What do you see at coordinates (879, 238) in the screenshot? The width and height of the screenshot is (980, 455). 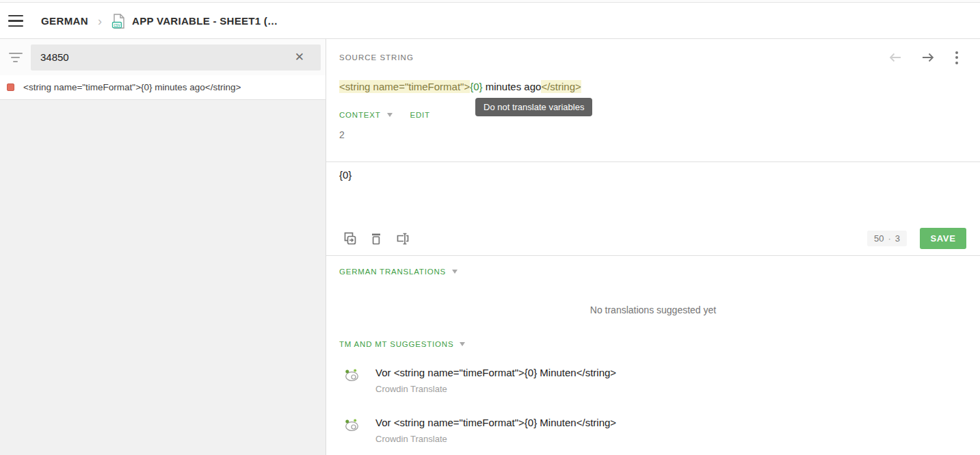 I see `counter-max: 50` at bounding box center [879, 238].